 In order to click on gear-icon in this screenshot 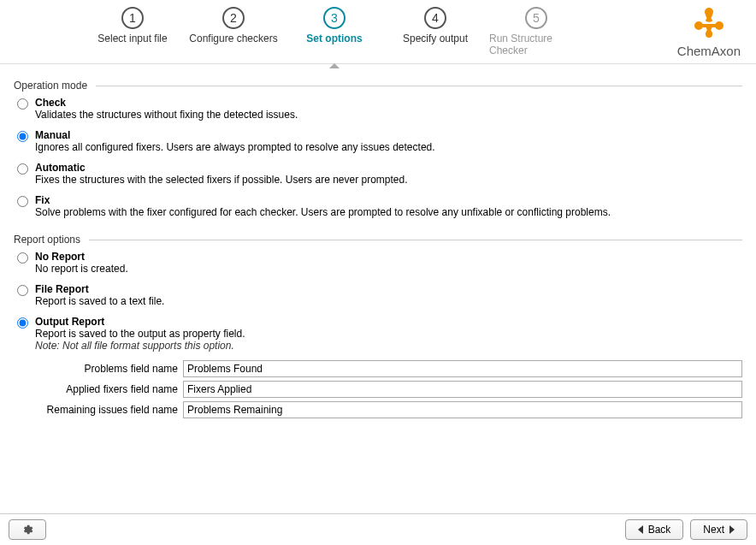, I will do `click(27, 530)`.